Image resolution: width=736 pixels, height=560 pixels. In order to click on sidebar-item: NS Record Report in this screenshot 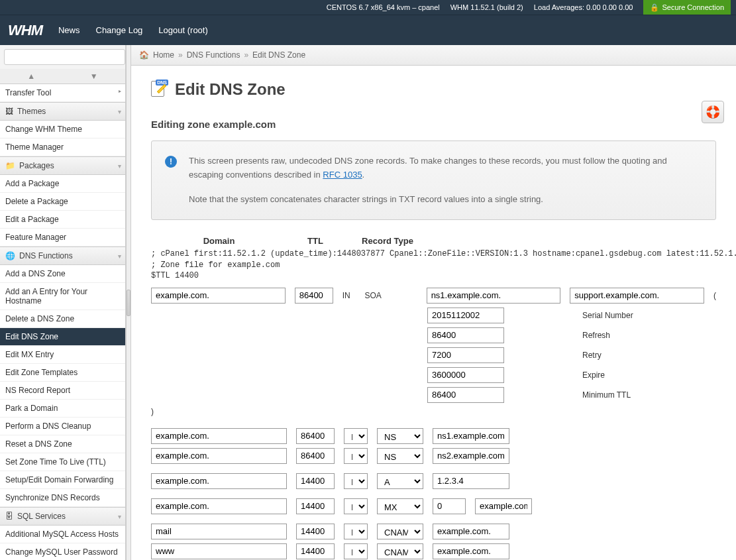, I will do `click(62, 391)`.